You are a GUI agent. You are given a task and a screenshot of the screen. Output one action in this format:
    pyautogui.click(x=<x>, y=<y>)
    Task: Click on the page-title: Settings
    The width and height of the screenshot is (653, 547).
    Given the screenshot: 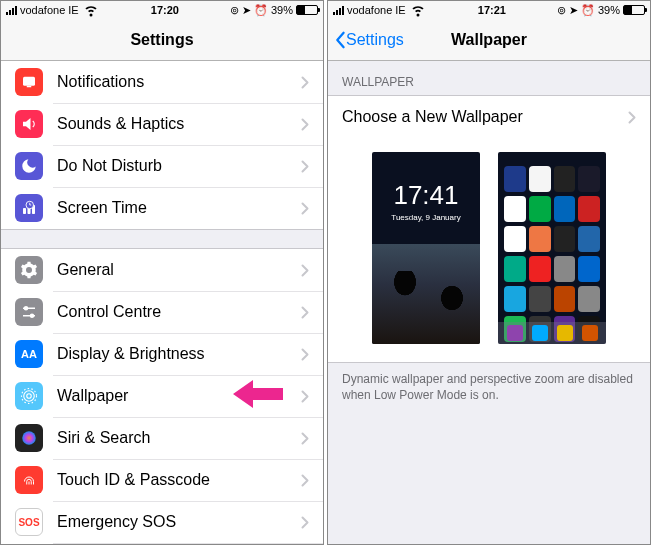 What is the action you would take?
    pyautogui.click(x=162, y=40)
    